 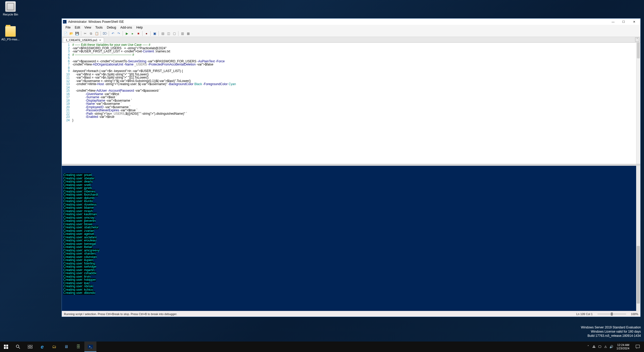 What do you see at coordinates (635, 314) in the screenshot?
I see `zoom-value: 100%` at bounding box center [635, 314].